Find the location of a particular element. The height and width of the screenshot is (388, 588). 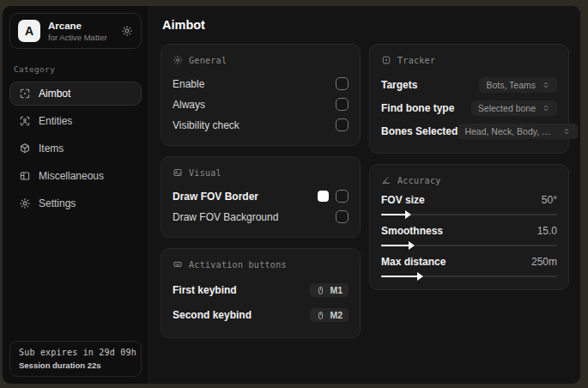

brand-text: Arcane for Active Matter is located at coordinates (81, 31).